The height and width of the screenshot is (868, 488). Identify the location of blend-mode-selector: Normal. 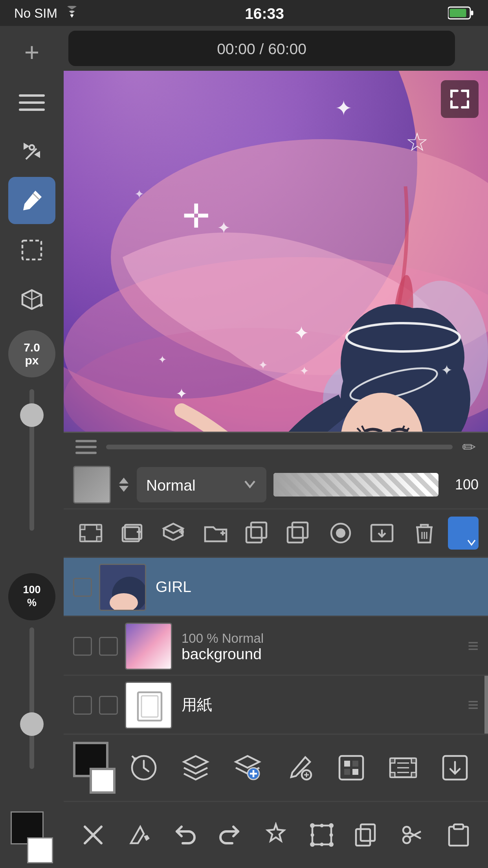
(201, 485).